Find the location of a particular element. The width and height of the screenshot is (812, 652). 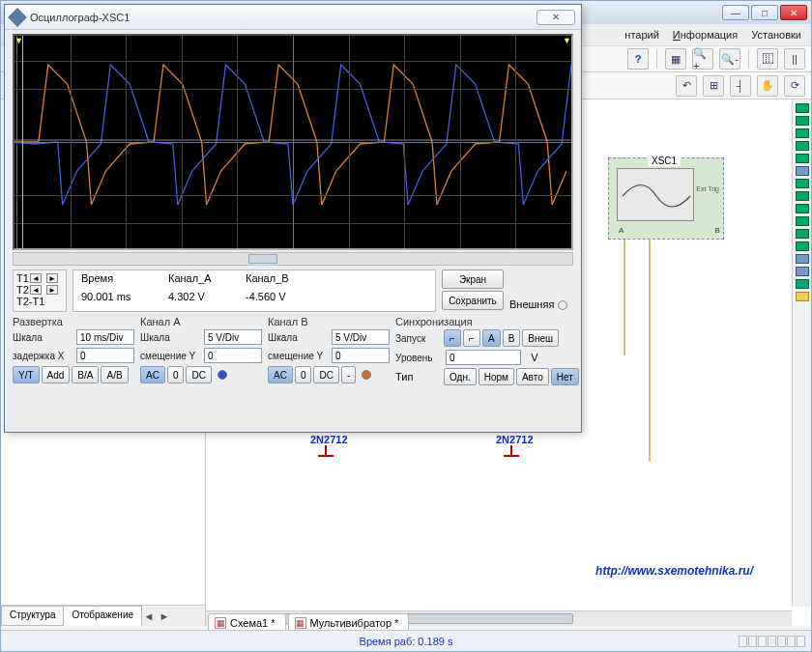

mode-yt-button: Y/T is located at coordinates (26, 375).